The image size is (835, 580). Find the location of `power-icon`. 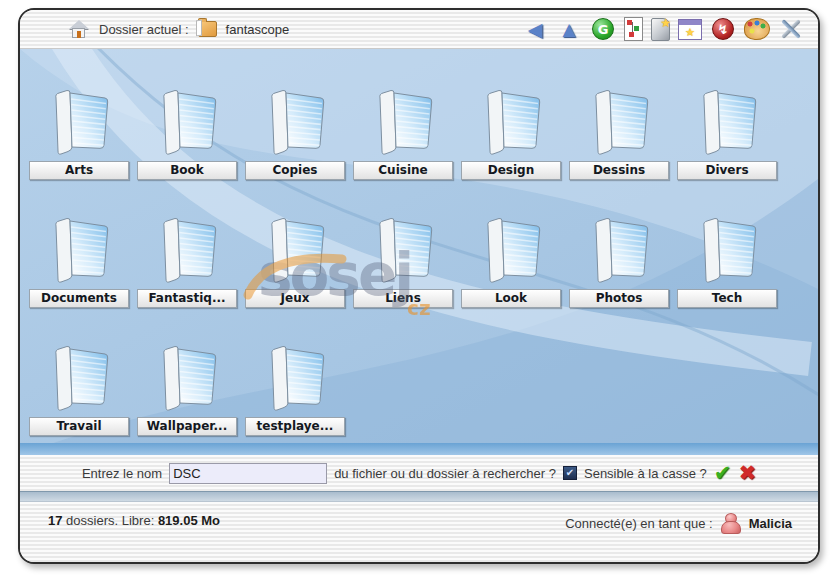

power-icon is located at coordinates (723, 29).